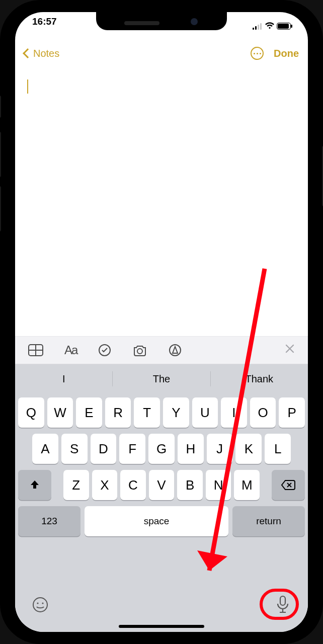  I want to click on key-l: L, so click(278, 449).